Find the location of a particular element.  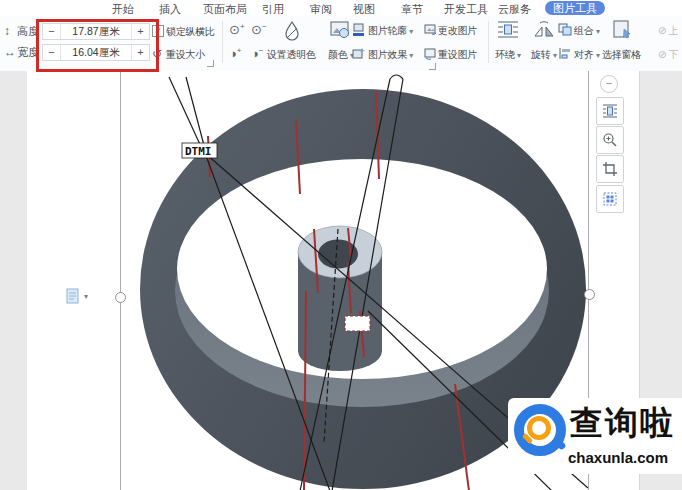

adjust-dialog-launcher-icon is located at coordinates (432, 66).